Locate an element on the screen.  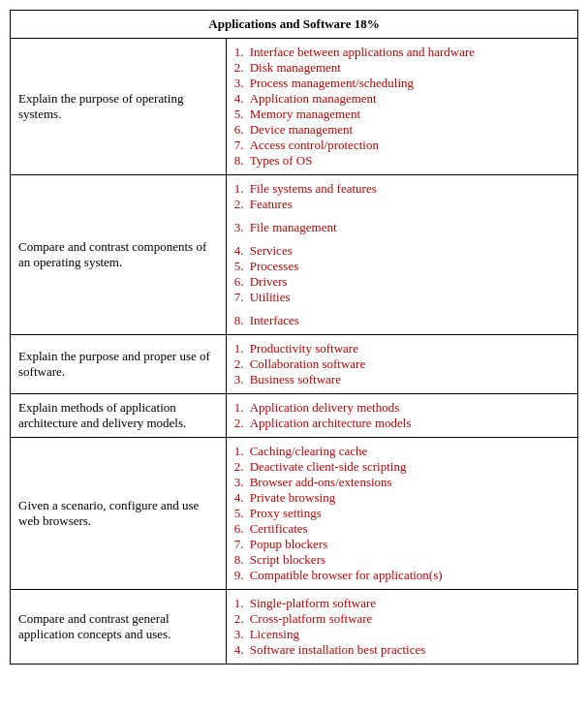
list-item: 7.Utilities is located at coordinates (402, 297).